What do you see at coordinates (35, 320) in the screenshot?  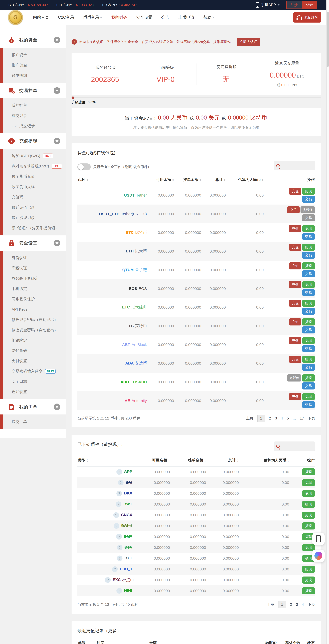 I see `sidebar-item-change-login-password: 修改登录密码（自动登出）` at bounding box center [35, 320].